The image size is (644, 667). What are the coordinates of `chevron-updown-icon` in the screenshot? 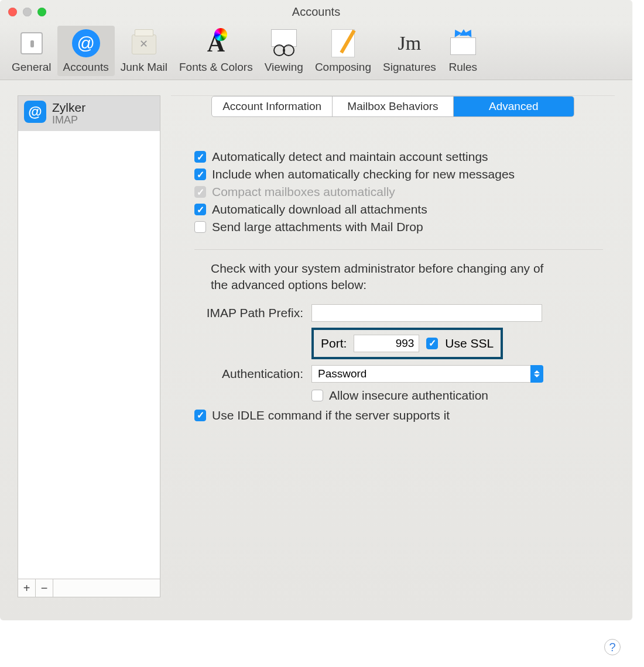 It's located at (537, 374).